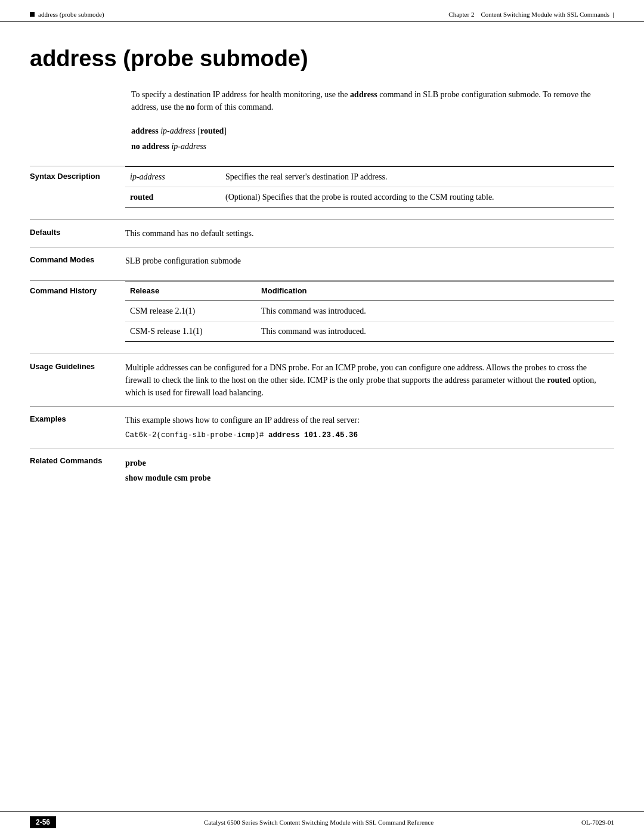 This screenshot has height=833, width=644. Describe the element at coordinates (322, 311) in the screenshot. I see `command-history-section: Command History Release Modification CSM…` at that location.